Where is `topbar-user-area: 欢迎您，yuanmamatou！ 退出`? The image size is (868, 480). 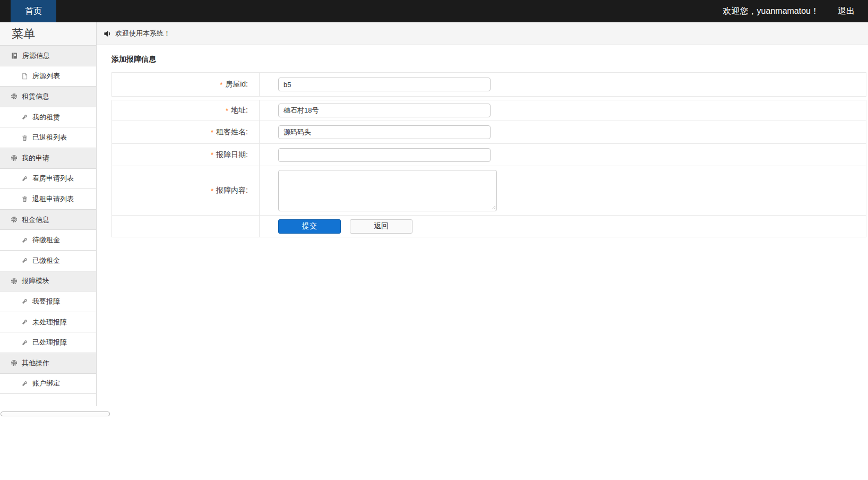
topbar-user-area: 欢迎您，yuanmamatou！ 退出 is located at coordinates (789, 11).